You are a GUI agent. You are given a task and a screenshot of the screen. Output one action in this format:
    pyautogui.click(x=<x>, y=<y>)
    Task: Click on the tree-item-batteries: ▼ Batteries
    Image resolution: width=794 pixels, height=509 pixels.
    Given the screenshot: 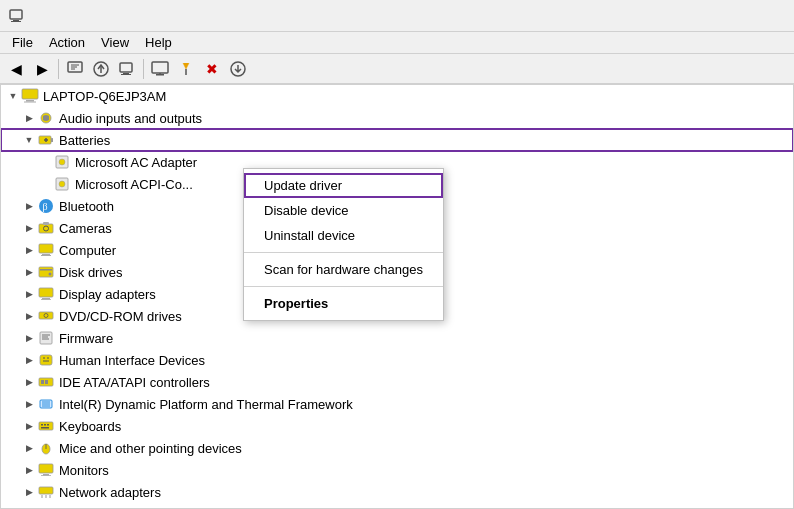 What is the action you would take?
    pyautogui.click(x=397, y=140)
    